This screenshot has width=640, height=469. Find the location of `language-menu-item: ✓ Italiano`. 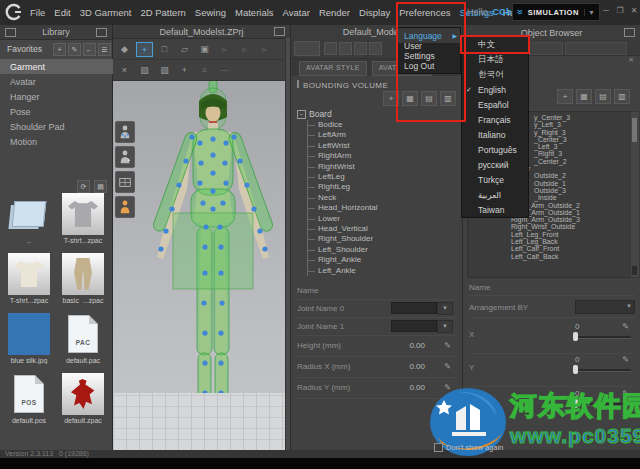

language-menu-item: ✓ Italiano is located at coordinates (495, 134).